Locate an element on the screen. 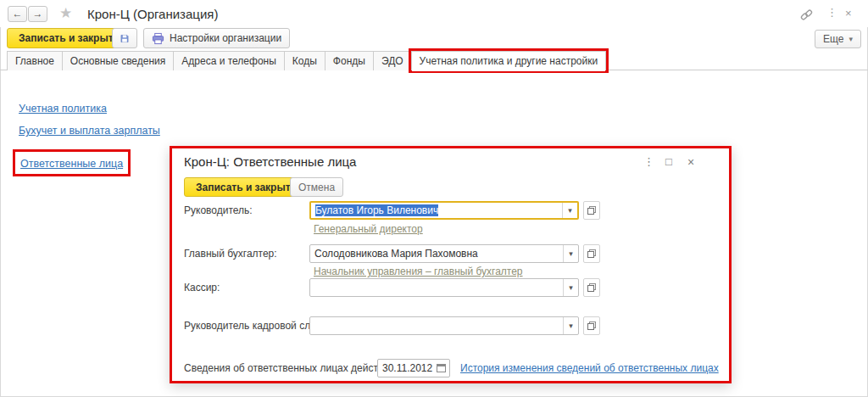 This screenshot has width=868, height=397. back-button: ← is located at coordinates (17, 14).